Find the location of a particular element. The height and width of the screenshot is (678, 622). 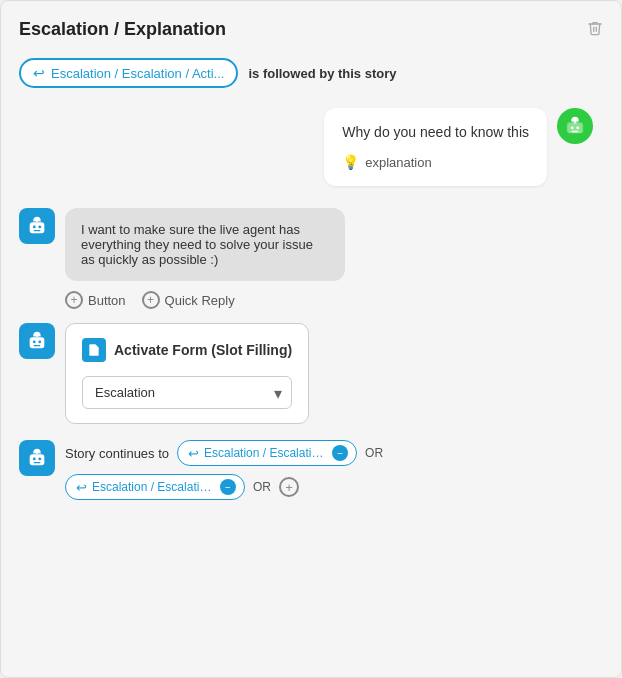

story-line-1: Story continues to ↩ Escalation / Escala… is located at coordinates (224, 453).